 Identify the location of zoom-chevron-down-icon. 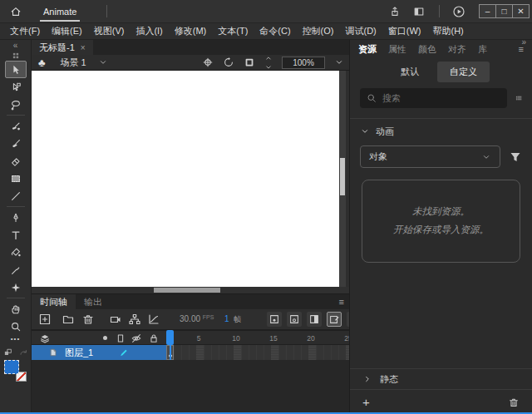
(339, 62).